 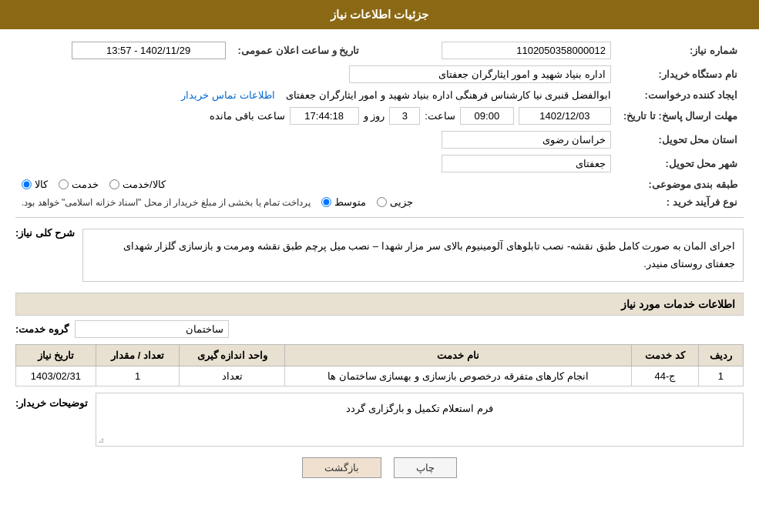 What do you see at coordinates (137, 355) in the screenshot?
I see `col-tedad: تعداد / مقدار` at bounding box center [137, 355].